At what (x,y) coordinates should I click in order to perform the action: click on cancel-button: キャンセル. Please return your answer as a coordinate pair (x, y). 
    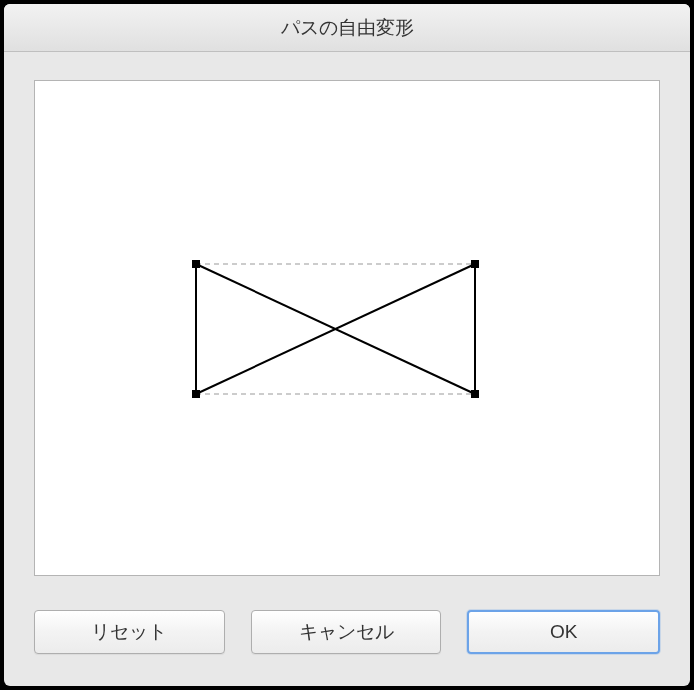
    Looking at the image, I should click on (346, 632).